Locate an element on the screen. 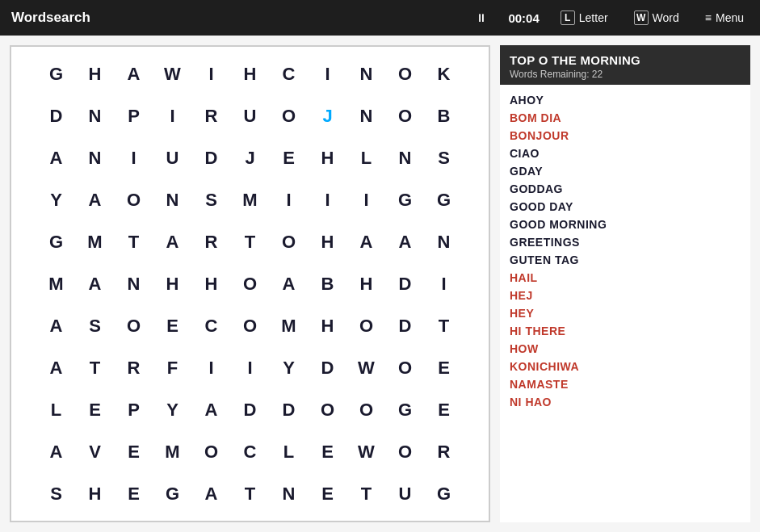 The width and height of the screenshot is (760, 532). word-item: CIAO is located at coordinates (625, 153).